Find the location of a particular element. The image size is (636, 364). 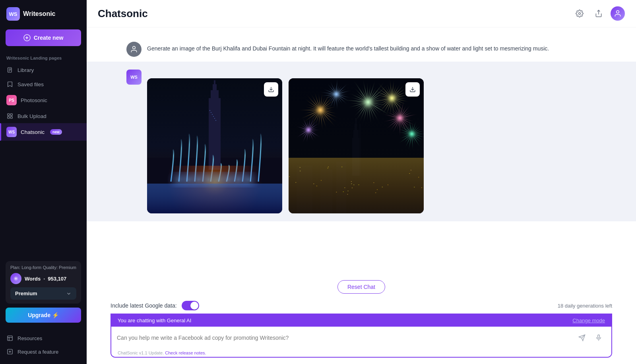

sidebar-label-library: Library is located at coordinates (25, 70).